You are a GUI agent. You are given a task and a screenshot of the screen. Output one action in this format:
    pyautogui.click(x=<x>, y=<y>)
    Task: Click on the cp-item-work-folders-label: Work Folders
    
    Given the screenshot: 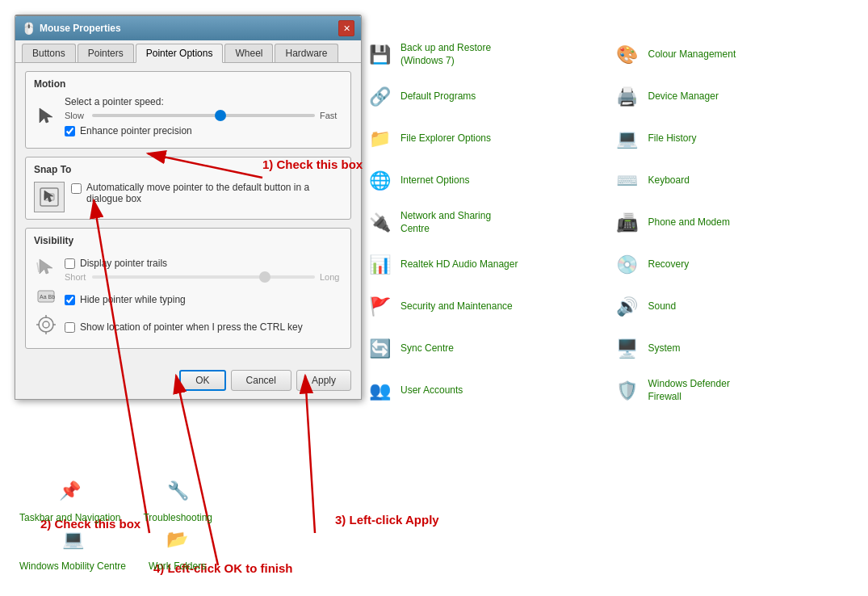 What is the action you would take?
    pyautogui.click(x=178, y=567)
    